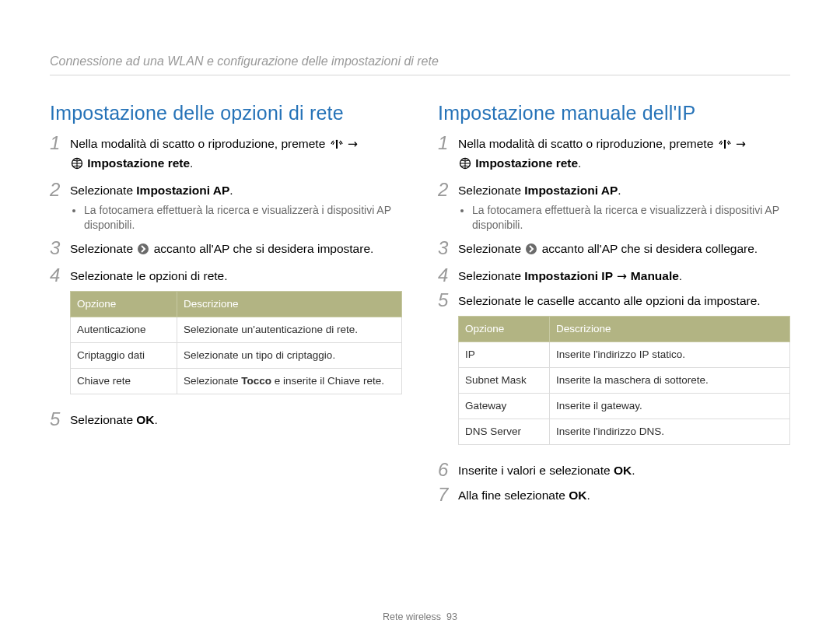 This screenshot has width=840, height=634. Describe the element at coordinates (212, 381) in the screenshot. I see `cell-text: Selezionate` at that location.